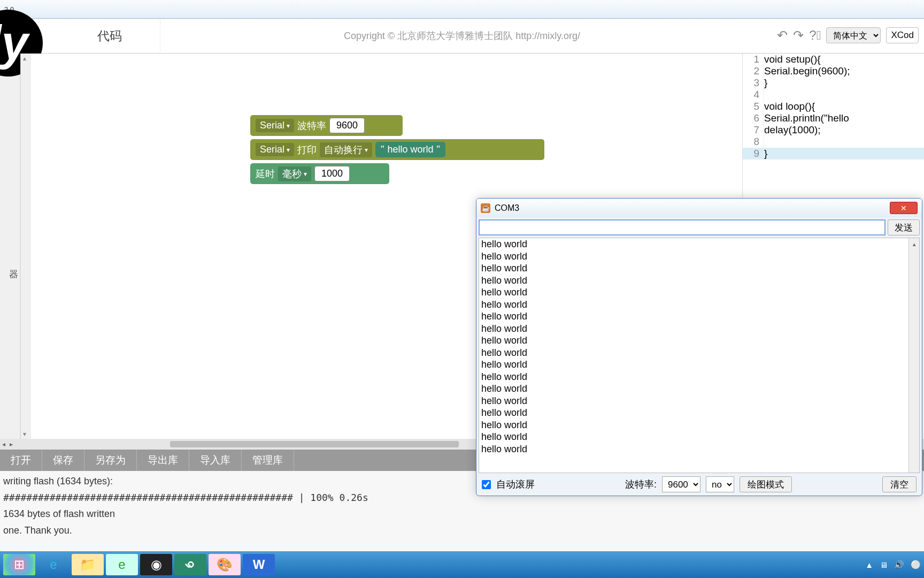  Describe the element at coordinates (904, 208) in the screenshot. I see `close-button: ✕` at that location.